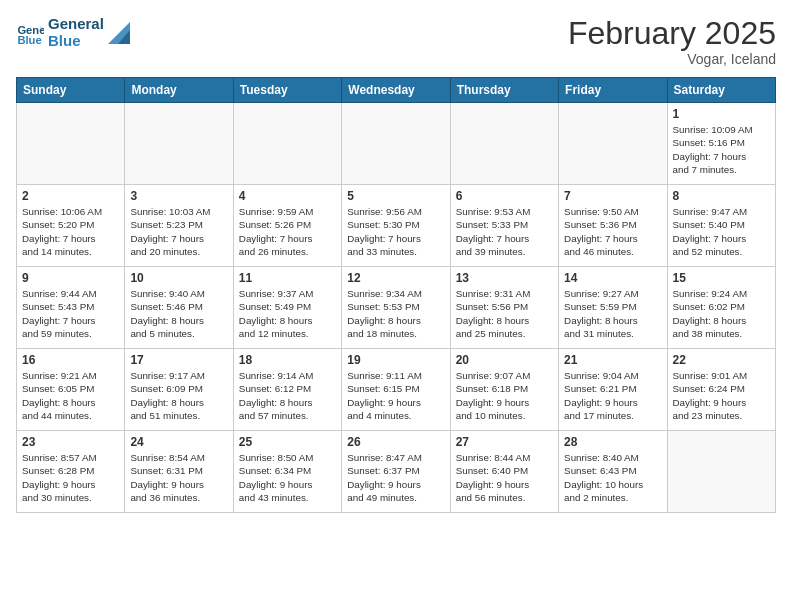 This screenshot has height=612, width=792. Describe the element at coordinates (504, 196) in the screenshot. I see `day-number: 6` at that location.